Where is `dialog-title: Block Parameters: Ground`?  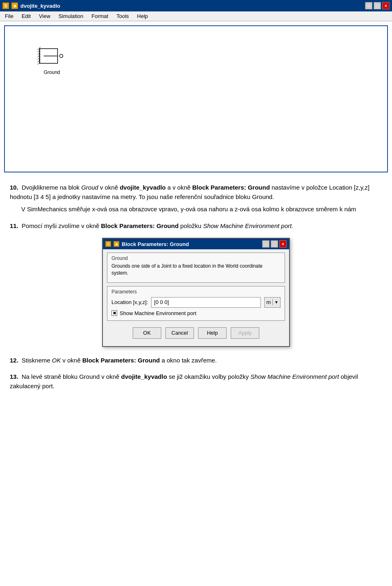 dialog-title: Block Parameters: Ground is located at coordinates (191, 244).